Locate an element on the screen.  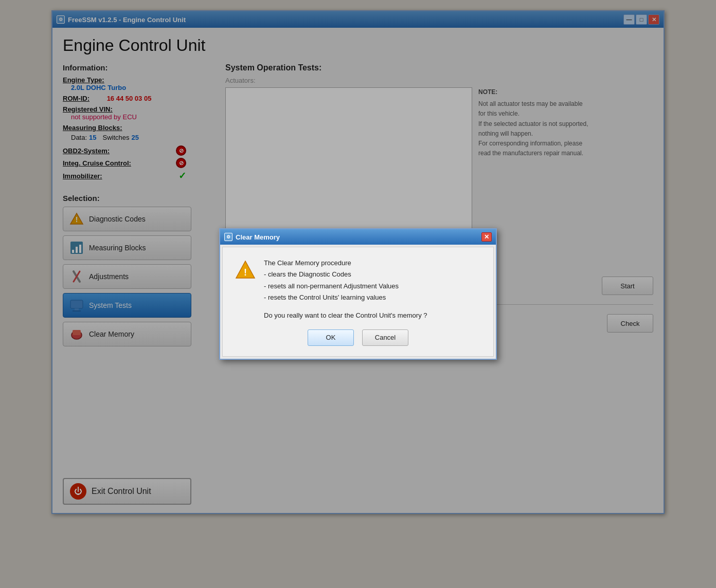
modal-question: Do you really want to clear the Control … is located at coordinates (346, 316).